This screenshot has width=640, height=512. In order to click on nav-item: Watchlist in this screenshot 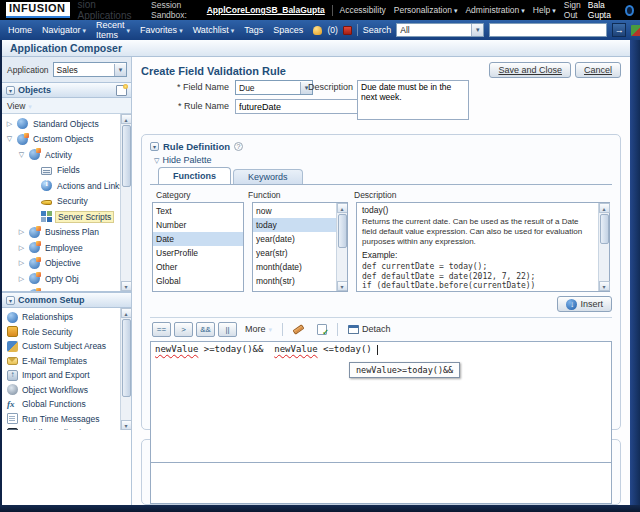, I will do `click(214, 30)`.